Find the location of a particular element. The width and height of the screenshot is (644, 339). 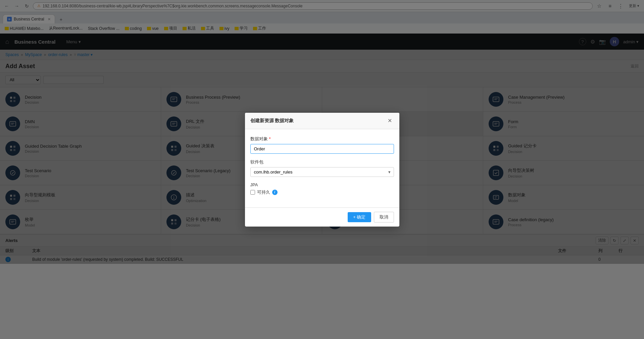

modal-footer: + 确定 取消 is located at coordinates (322, 217).